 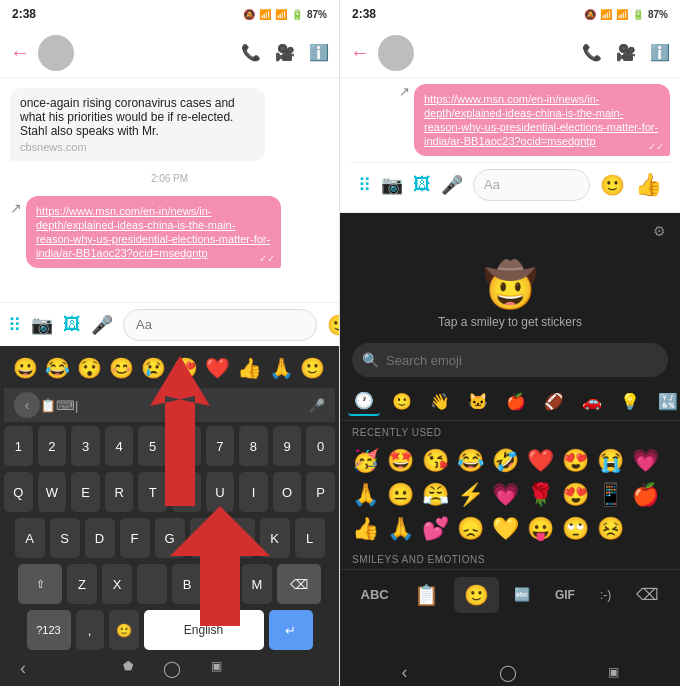 What do you see at coordinates (366, 461) in the screenshot?
I see `emoji-r-0: 🥳` at bounding box center [366, 461].